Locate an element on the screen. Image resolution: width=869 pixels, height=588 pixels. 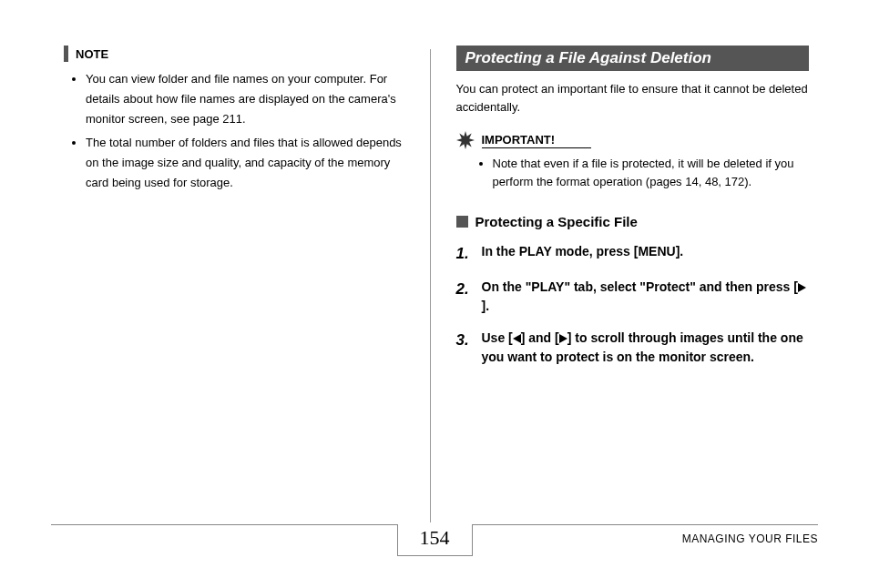
footer-section-label: MANAGING YOUR FILES is located at coordinates (751, 539).